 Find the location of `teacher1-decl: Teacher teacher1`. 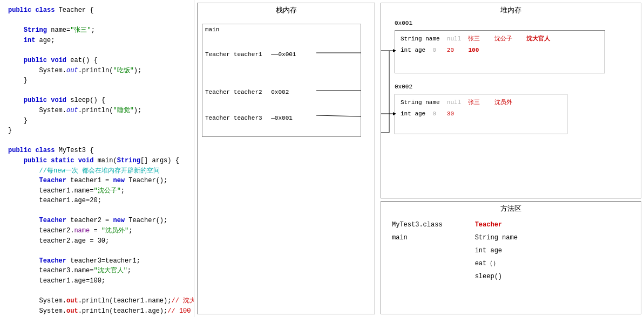

teacher1-decl: Teacher teacher1 is located at coordinates (234, 54).